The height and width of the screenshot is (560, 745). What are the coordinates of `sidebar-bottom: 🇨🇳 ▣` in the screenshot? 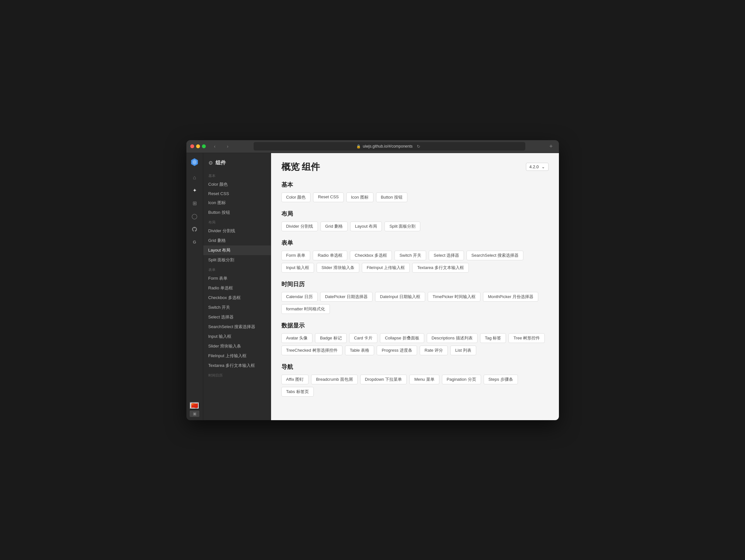 It's located at (195, 409).